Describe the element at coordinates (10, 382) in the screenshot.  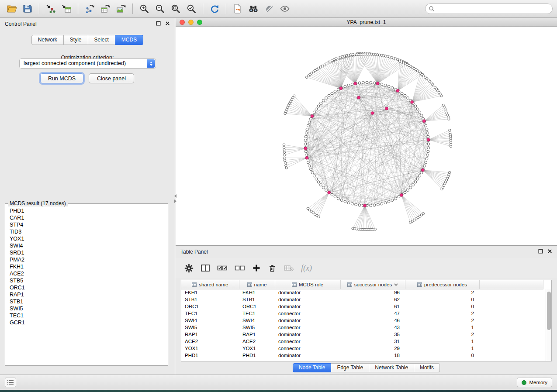
I see `status-menu-button` at that location.